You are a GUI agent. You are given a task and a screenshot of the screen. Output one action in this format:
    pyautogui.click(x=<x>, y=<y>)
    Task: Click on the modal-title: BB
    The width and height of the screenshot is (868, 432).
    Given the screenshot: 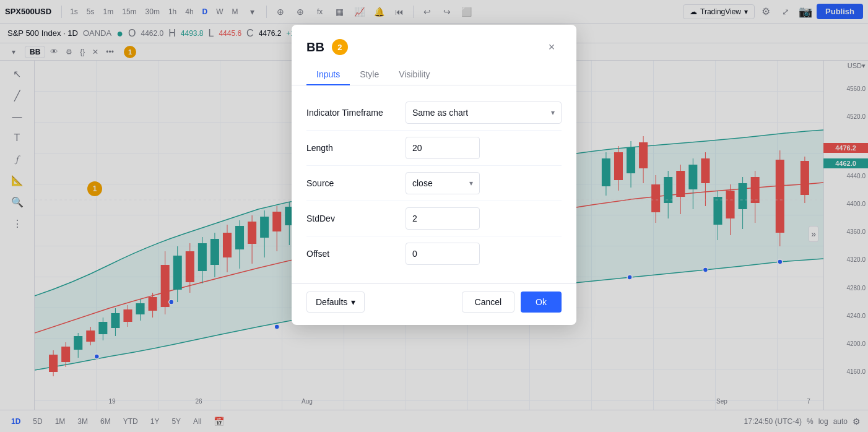 What is the action you would take?
    pyautogui.click(x=316, y=47)
    